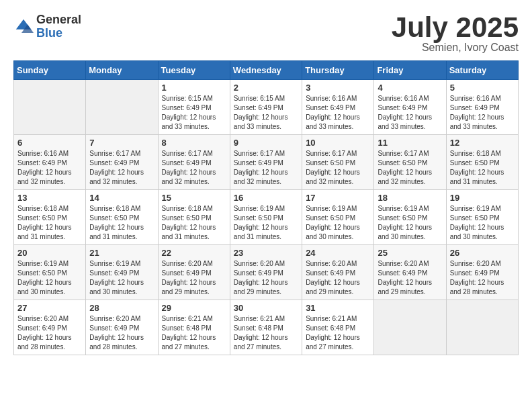 The image size is (532, 411). What do you see at coordinates (339, 218) in the screenshot?
I see `calendar-cell: 17Sunrise: 6:19 AMSunset: 6:50 PMDayligh…` at bounding box center [339, 218].